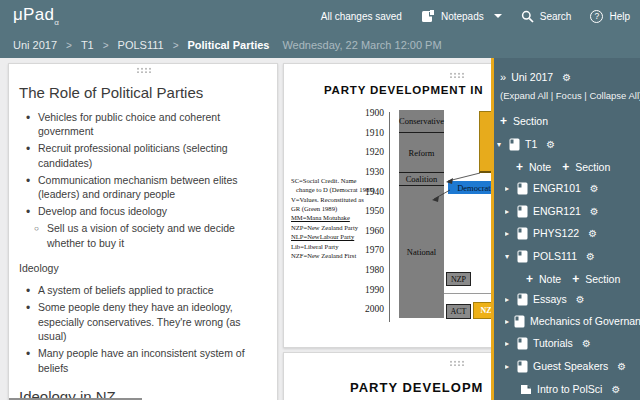  I want to click on save-status: All changes saved, so click(362, 16).